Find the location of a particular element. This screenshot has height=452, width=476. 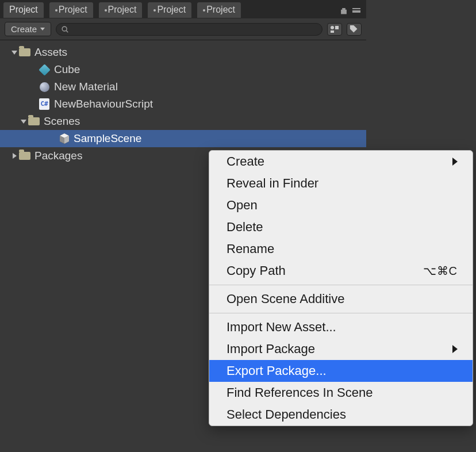

tree-item-assets: Assets is located at coordinates (183, 52).